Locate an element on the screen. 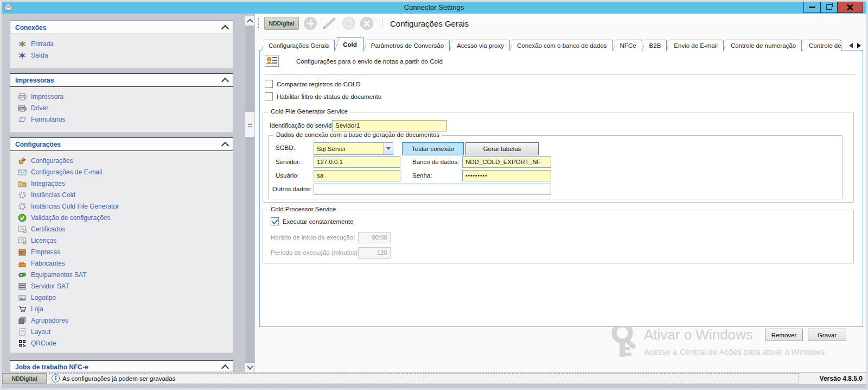  password-field: ••••••••• is located at coordinates (507, 176).